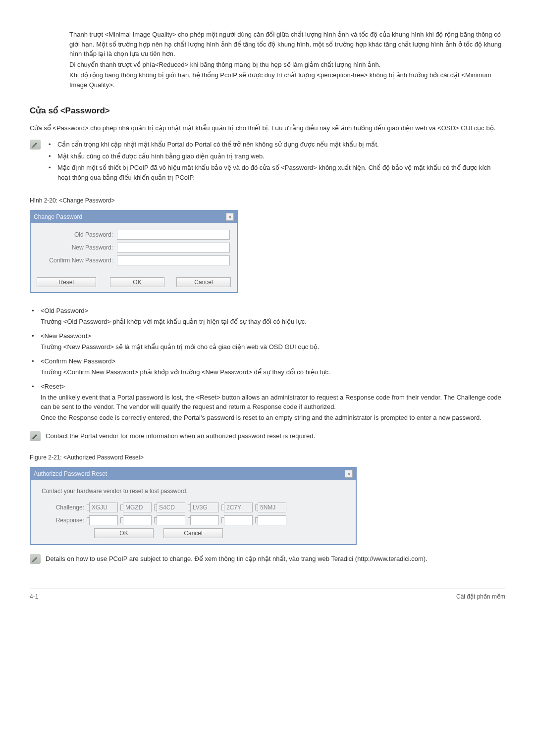 Image resolution: width=535 pixels, height=756 pixels. I want to click on note-list-1: Cần cẩn trọng khi cập nhật mật khẩu Port…, so click(275, 162).